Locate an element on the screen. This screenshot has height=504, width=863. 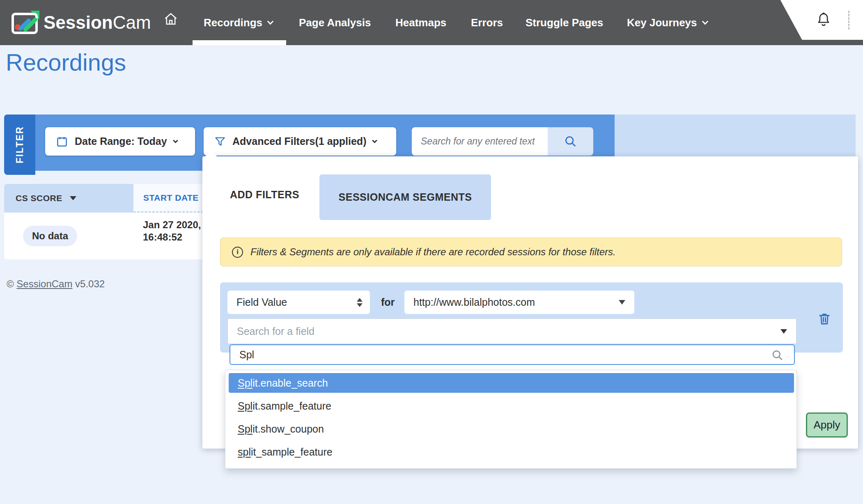
field-result-option: split_sample_feature is located at coordinates (512, 452).